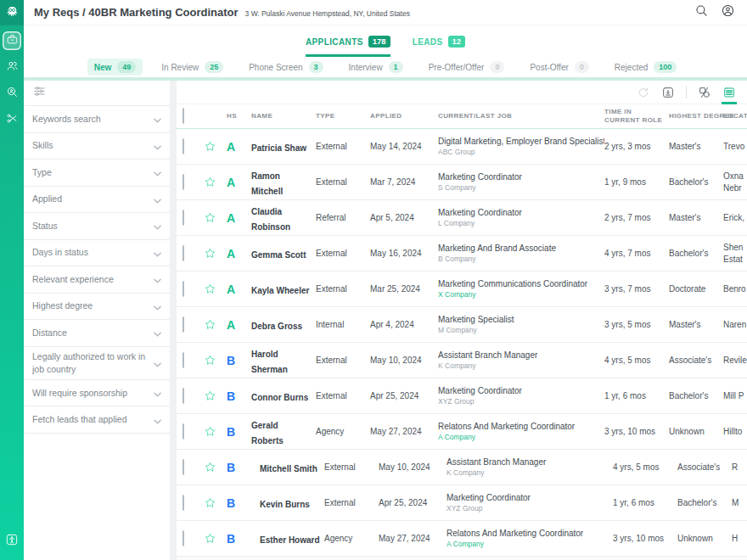  Describe the element at coordinates (521, 116) in the screenshot. I see `col-current-job: CURRENT/LAST JOB` at that location.